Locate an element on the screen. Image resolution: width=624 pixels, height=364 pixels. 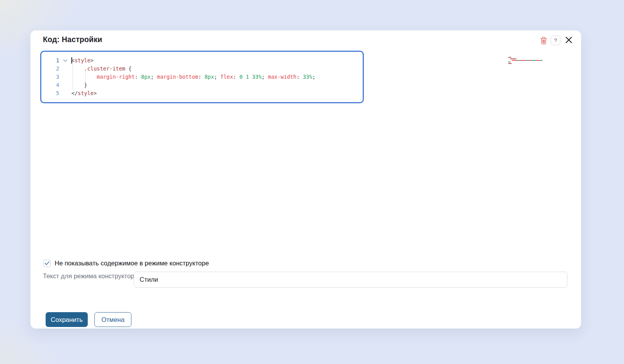
fold-chevron-icon is located at coordinates (66, 61).